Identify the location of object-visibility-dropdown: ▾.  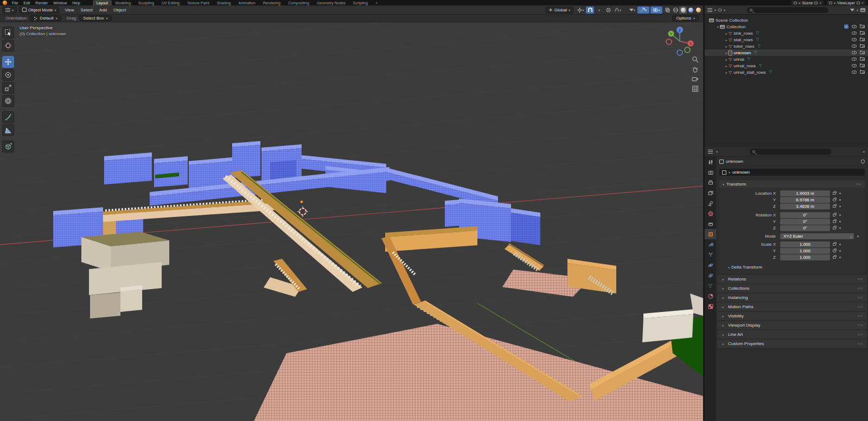
(633, 10).